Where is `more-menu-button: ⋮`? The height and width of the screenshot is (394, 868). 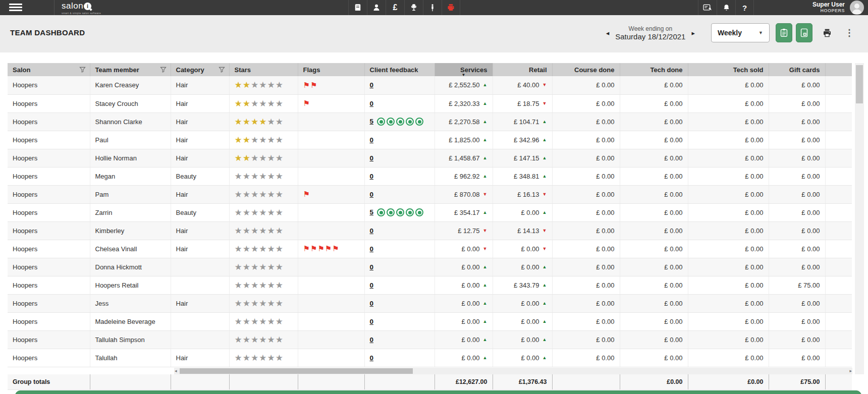
more-menu-button: ⋮ is located at coordinates (849, 33).